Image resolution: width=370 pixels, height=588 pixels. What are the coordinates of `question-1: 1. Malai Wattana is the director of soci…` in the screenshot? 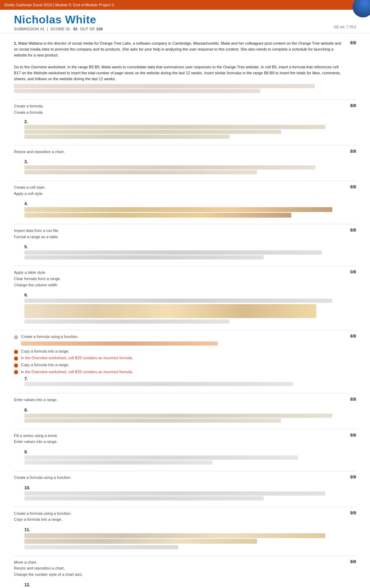 It's located at (185, 67).